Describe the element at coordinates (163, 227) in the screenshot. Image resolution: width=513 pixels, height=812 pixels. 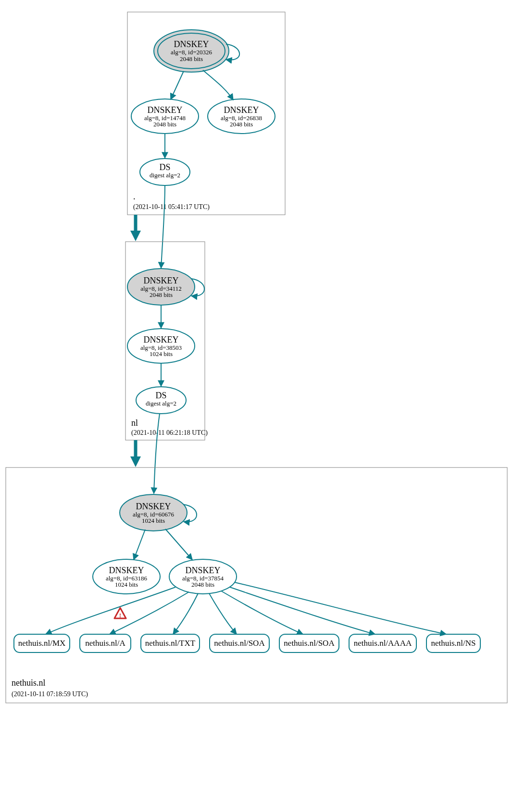
I see `edge-rds-nlksk` at that location.